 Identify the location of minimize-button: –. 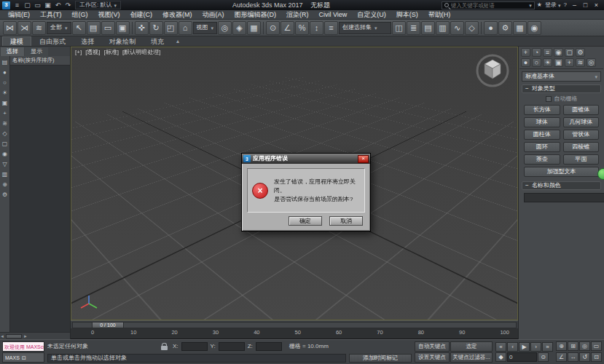
(574, 5).